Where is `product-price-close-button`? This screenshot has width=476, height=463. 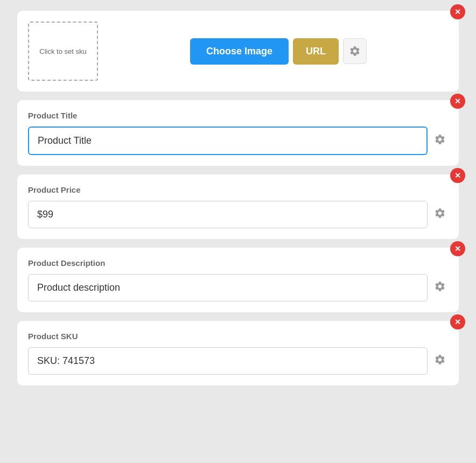 product-price-close-button is located at coordinates (458, 176).